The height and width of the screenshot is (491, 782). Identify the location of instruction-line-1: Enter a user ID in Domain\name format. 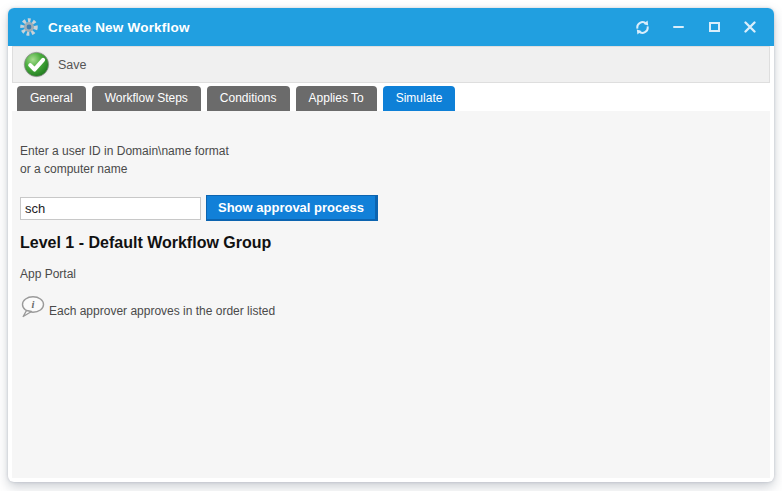
(390, 151).